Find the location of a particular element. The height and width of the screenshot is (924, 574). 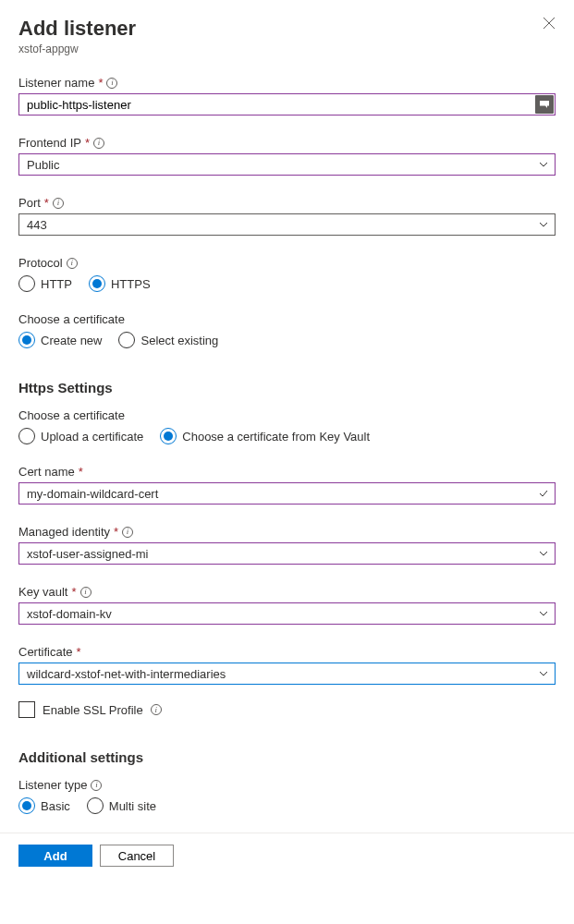

protocol-http-radio: HTTP is located at coordinates (45, 284).